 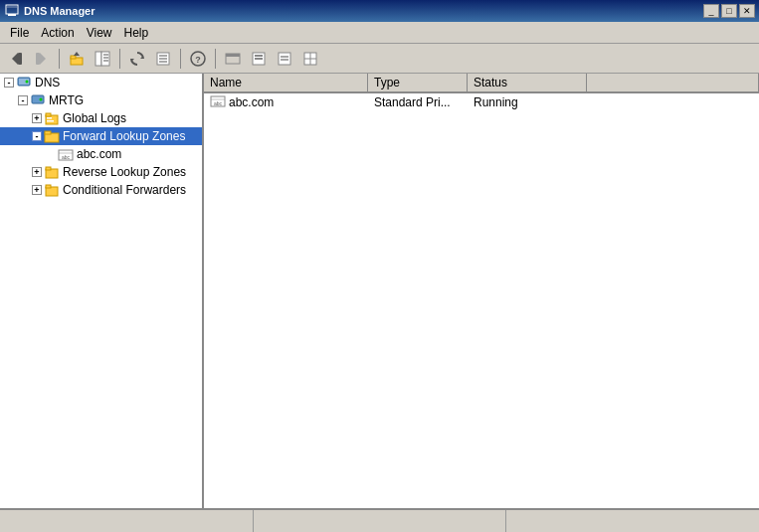 What do you see at coordinates (123, 136) in the screenshot?
I see `forward-lookup-label: Forward Lookup Zones` at bounding box center [123, 136].